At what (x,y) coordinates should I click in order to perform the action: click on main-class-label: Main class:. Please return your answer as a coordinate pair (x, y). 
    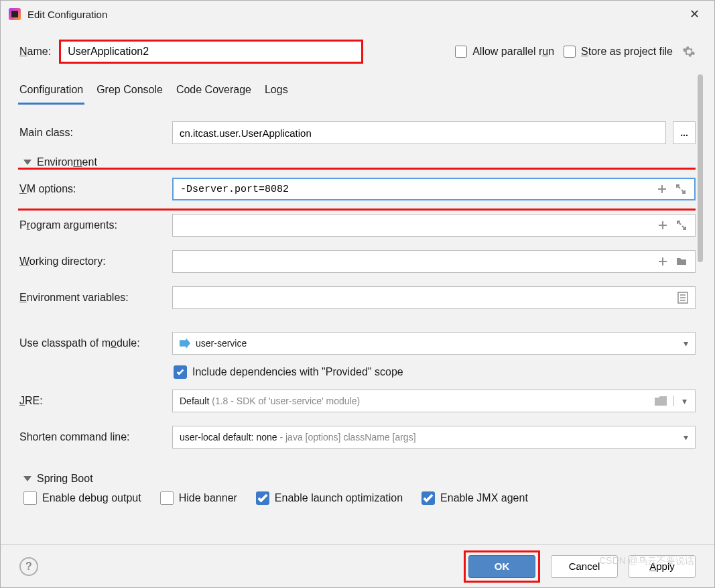
    Looking at the image, I should click on (95, 133).